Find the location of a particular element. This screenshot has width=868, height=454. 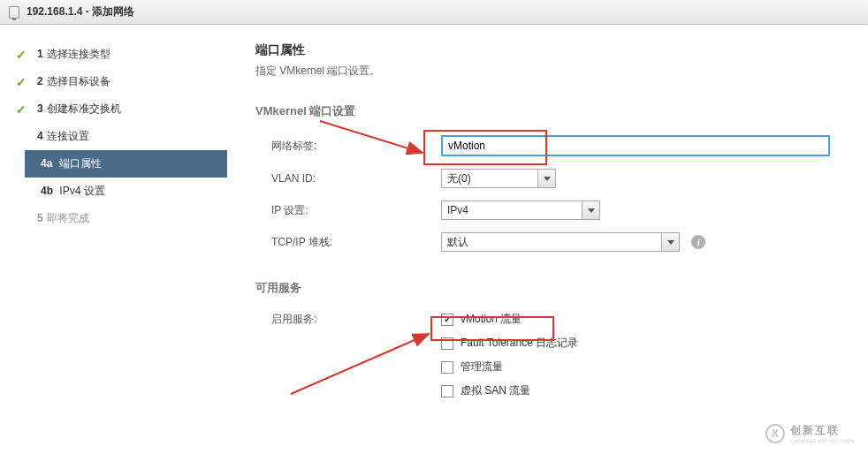

step-ready-to-complete: ✓ 5即将完成 is located at coordinates (117, 219).